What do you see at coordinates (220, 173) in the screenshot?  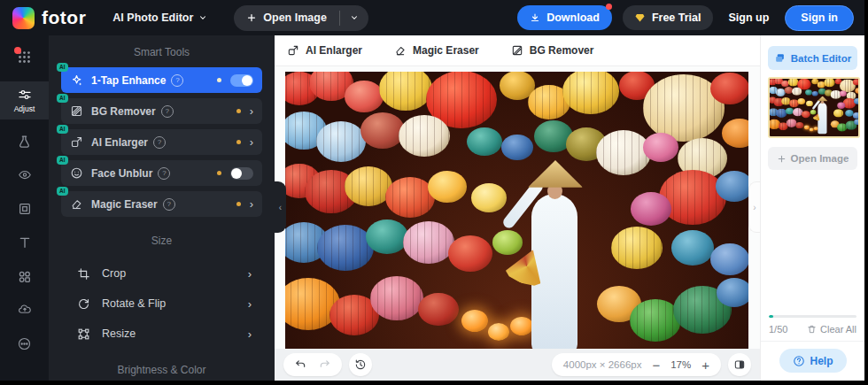 I see `credit-dot` at bounding box center [220, 173].